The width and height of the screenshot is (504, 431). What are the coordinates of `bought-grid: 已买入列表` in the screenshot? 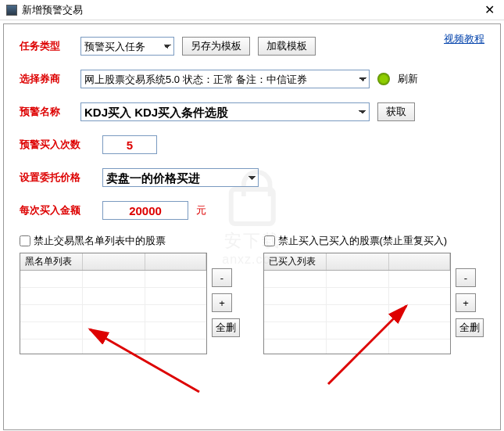 It's located at (357, 303).